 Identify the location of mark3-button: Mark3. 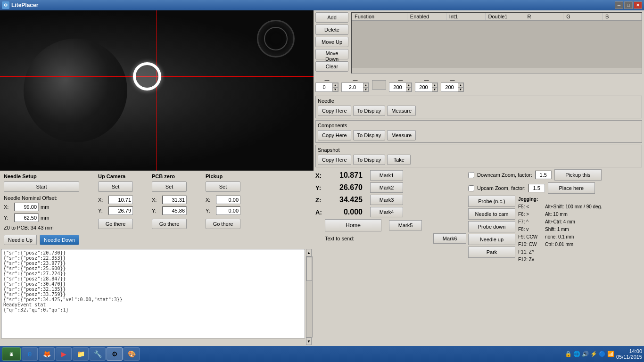
(387, 200).